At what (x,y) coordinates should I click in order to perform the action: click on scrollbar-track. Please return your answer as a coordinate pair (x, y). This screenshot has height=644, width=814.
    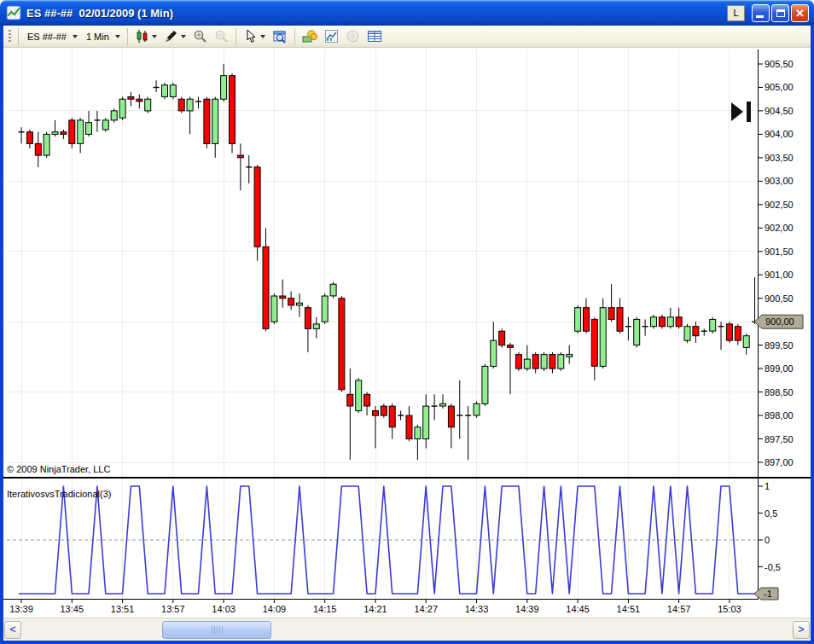
    Looking at the image, I should click on (407, 629).